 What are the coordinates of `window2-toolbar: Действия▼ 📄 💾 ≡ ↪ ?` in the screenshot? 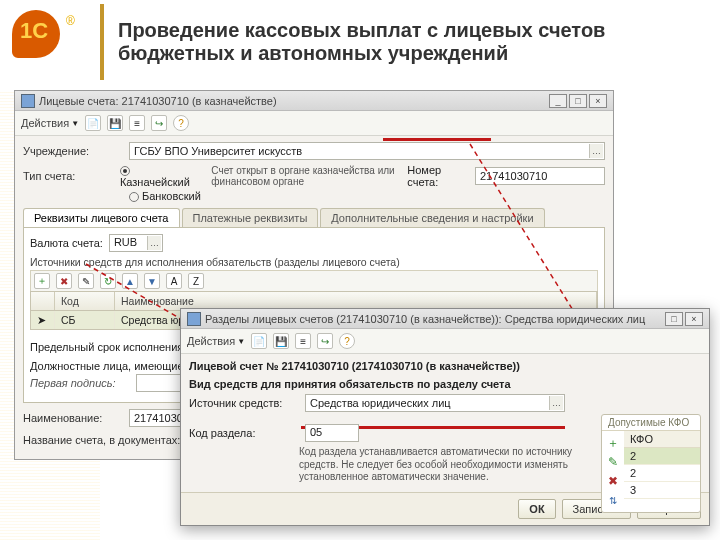 It's located at (445, 342).